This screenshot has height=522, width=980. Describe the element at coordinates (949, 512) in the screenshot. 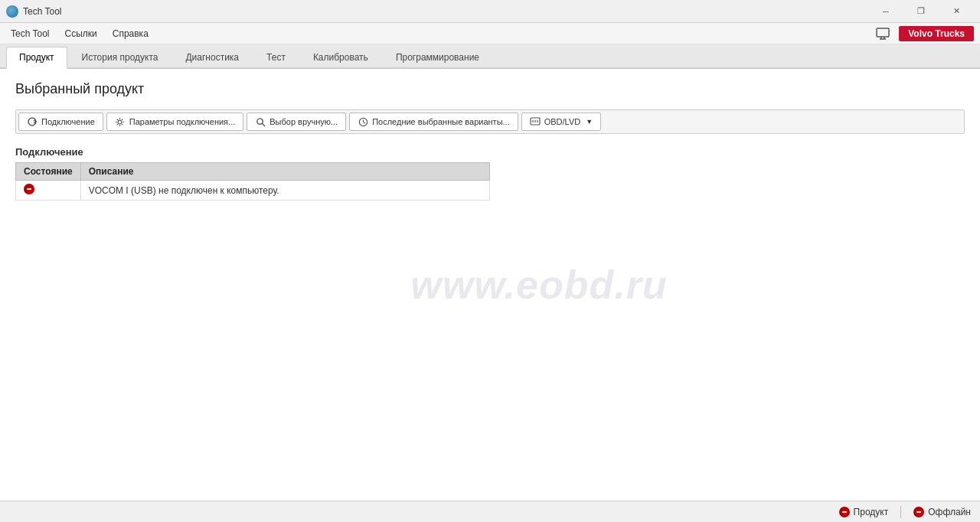

I see `offline-status-label: Оффлайн` at that location.